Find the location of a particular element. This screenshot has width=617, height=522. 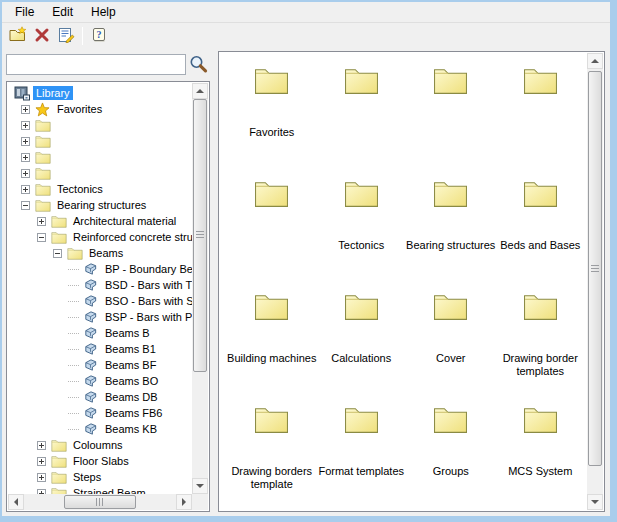

new-folder-button is located at coordinates (18, 36).